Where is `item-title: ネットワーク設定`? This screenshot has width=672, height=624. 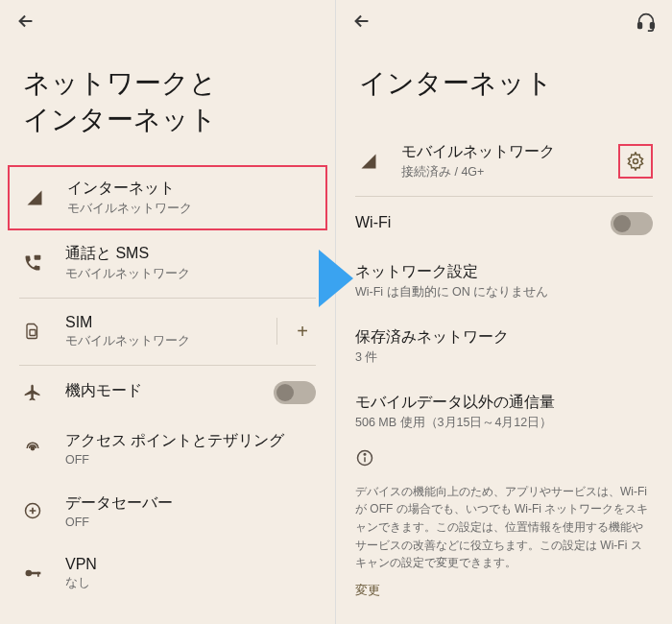 item-title: ネットワーク設定 is located at coordinates (504, 273).